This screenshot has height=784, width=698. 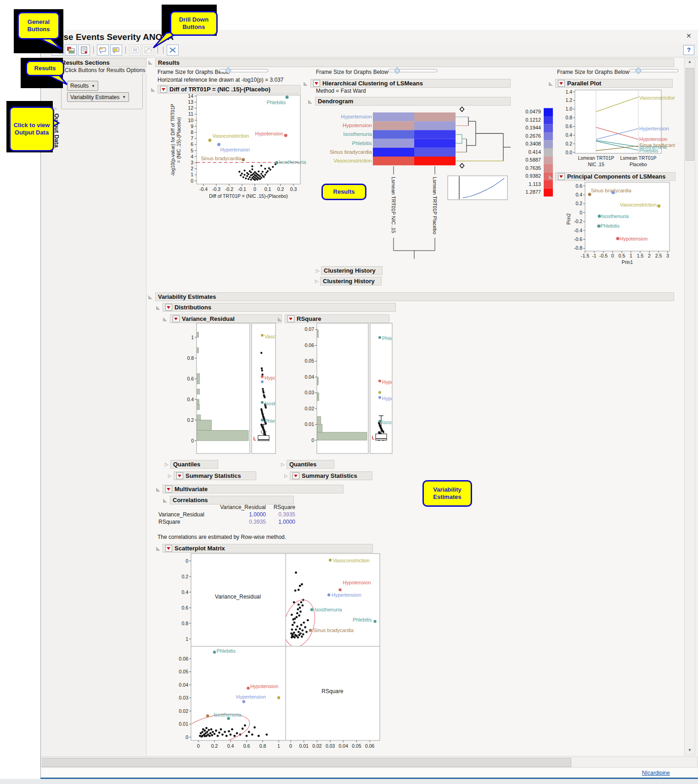 What do you see at coordinates (351, 152) in the screenshot?
I see `svg-text: Sinus bradycardia` at bounding box center [351, 152].